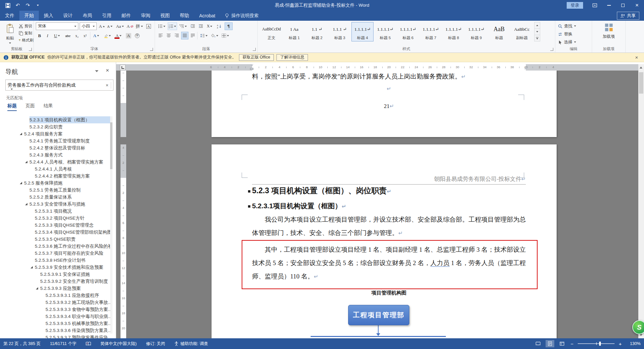 The width and height of the screenshot is (644, 349). What do you see at coordinates (210, 26) in the screenshot?
I see `asian-layout-button: X` at bounding box center [210, 26].